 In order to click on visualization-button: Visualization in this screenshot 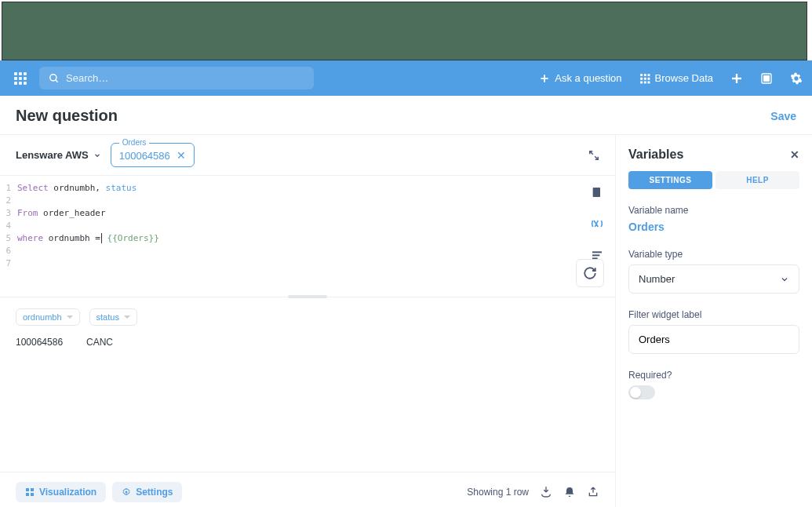, I will do `click(61, 492)`.